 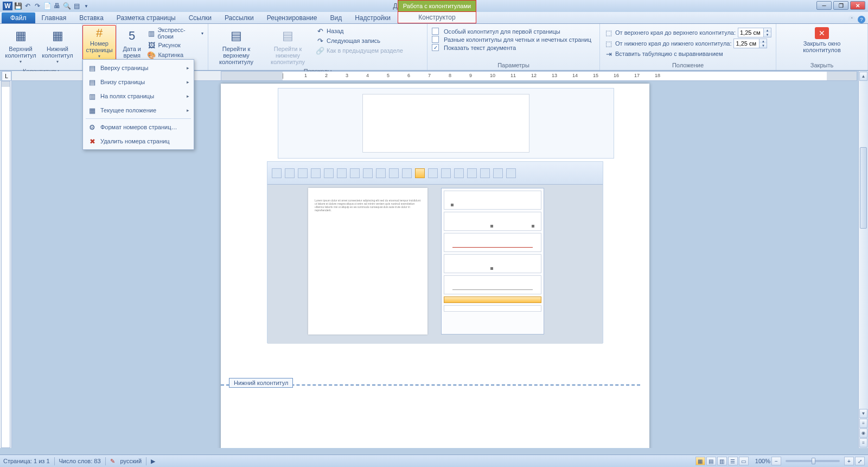 I want to click on submenu-arrow-icon: ▸, so click(x=188, y=96).